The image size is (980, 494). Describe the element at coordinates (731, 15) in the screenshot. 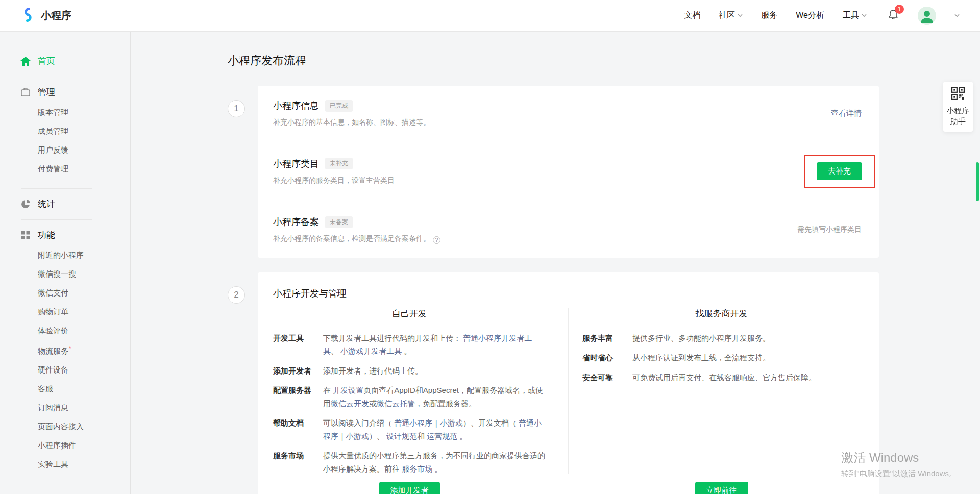

I see `nav-item-community: 社区` at that location.